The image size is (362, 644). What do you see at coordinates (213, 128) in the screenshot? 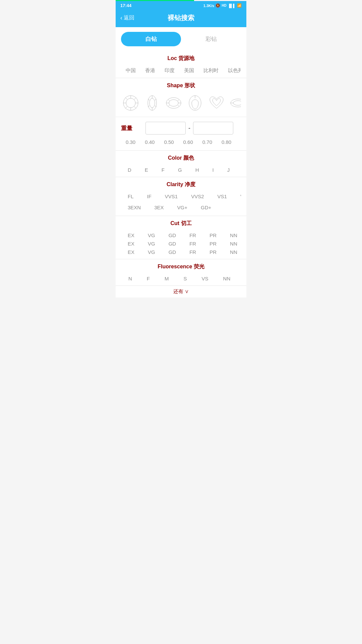
I see `weight-max-input` at bounding box center [213, 128].